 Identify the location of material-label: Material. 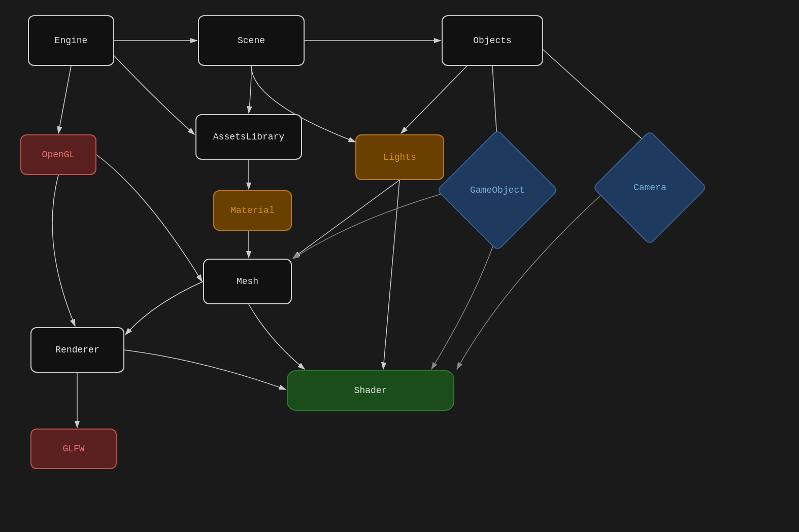
(252, 210).